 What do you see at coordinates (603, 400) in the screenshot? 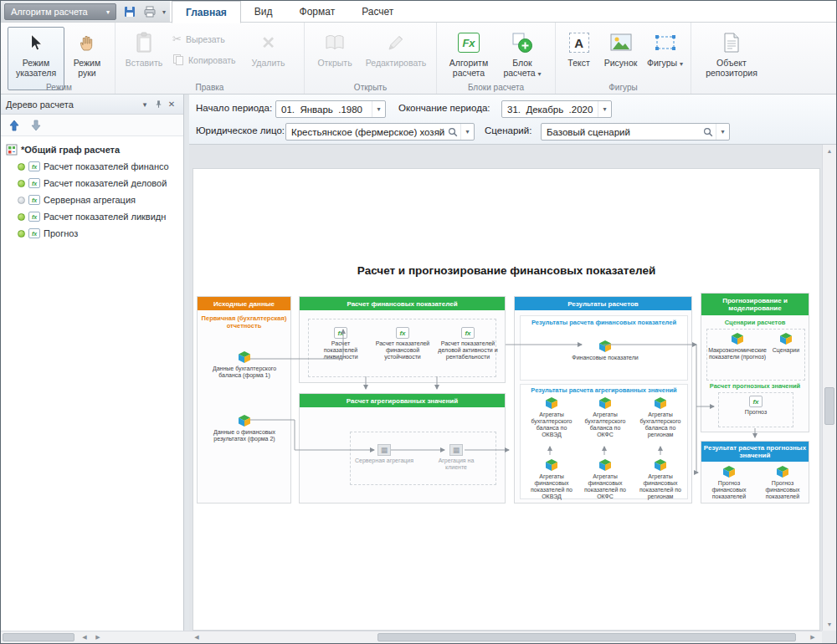
I see `group-results: Результаты расчетов Результаты расчета ф…` at bounding box center [603, 400].